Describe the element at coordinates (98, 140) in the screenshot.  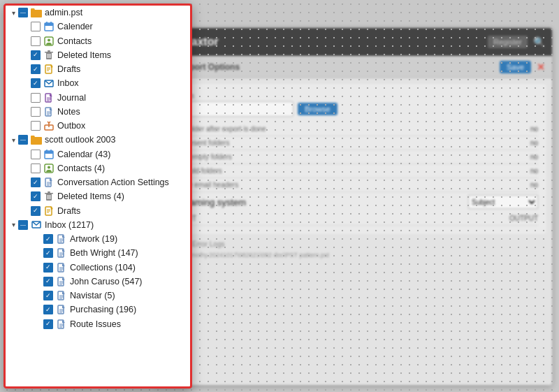
I see `tree-node-scott-outlook: ▾scott outlook 2003` at that location.